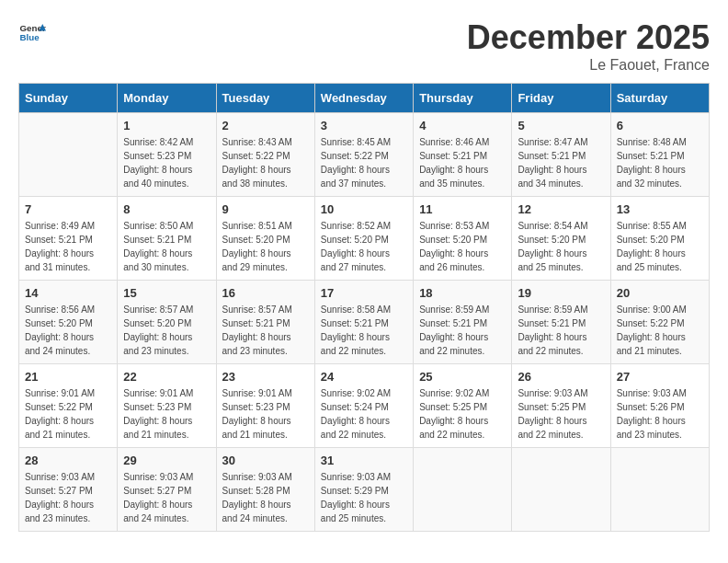  Describe the element at coordinates (561, 125) in the screenshot. I see `day-number: 5` at that location.